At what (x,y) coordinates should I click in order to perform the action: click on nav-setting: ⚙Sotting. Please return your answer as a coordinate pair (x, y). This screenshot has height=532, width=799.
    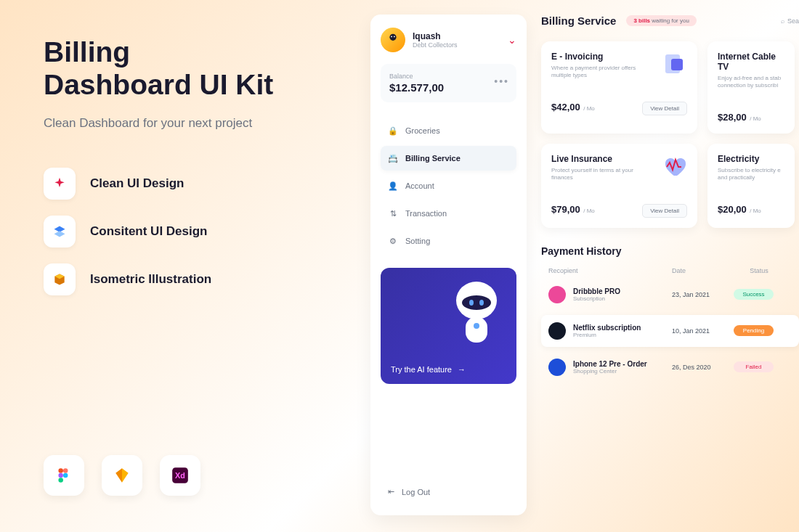
    Looking at the image, I should click on (449, 241).